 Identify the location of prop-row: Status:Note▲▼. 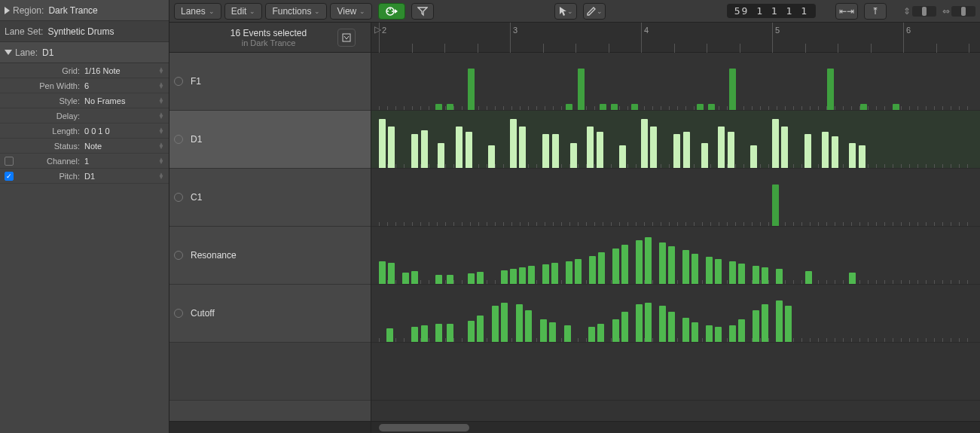
(84, 146).